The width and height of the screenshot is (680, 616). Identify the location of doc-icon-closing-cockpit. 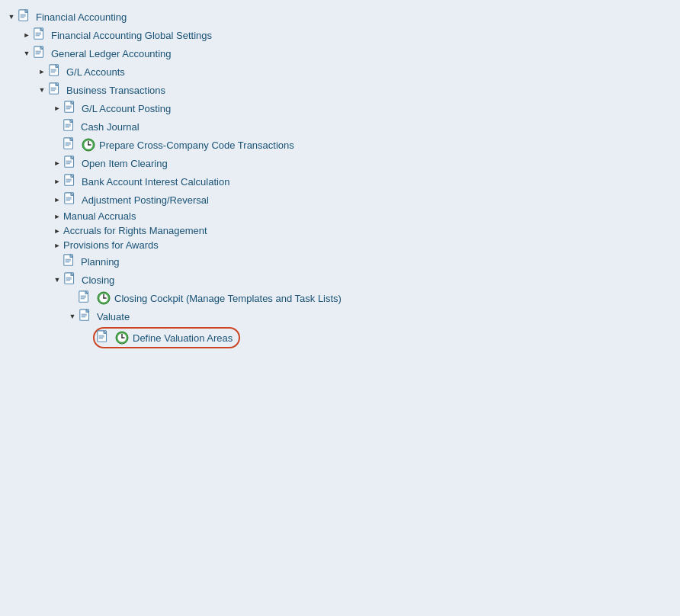
(85, 298).